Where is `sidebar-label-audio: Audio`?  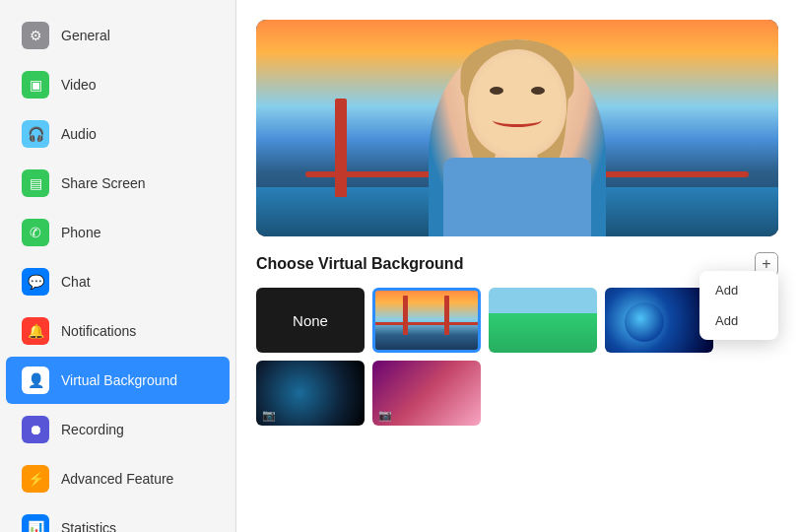
sidebar-label-audio: Audio is located at coordinates (79, 134).